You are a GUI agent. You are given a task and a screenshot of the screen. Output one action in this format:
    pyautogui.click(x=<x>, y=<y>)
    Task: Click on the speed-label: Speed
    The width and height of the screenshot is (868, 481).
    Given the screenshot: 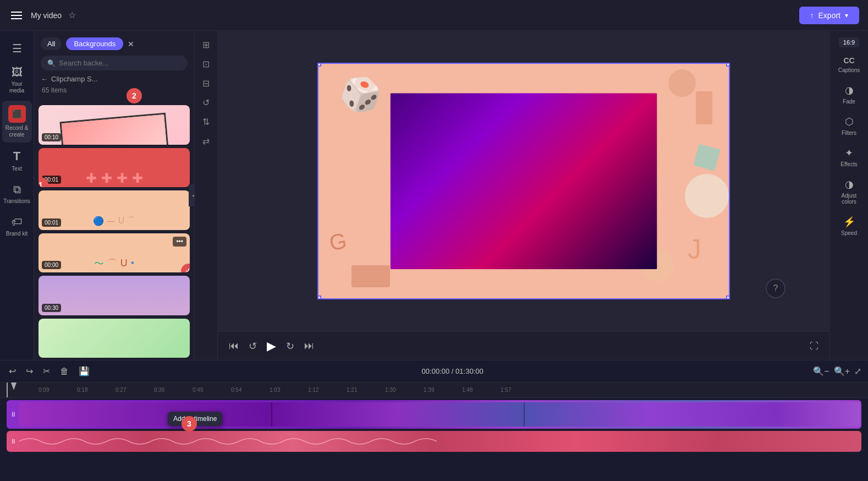 What is the action you would take?
    pyautogui.click(x=849, y=233)
    